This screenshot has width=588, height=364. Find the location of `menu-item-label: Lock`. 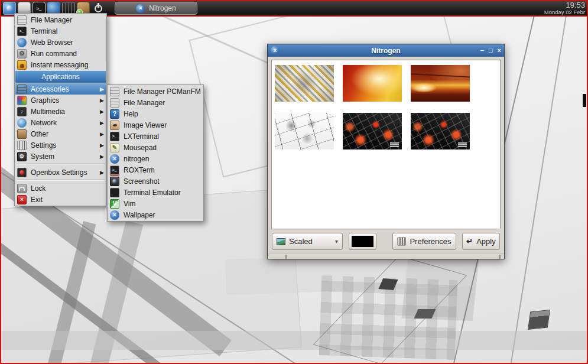

menu-item-label: Lock is located at coordinates (38, 188).